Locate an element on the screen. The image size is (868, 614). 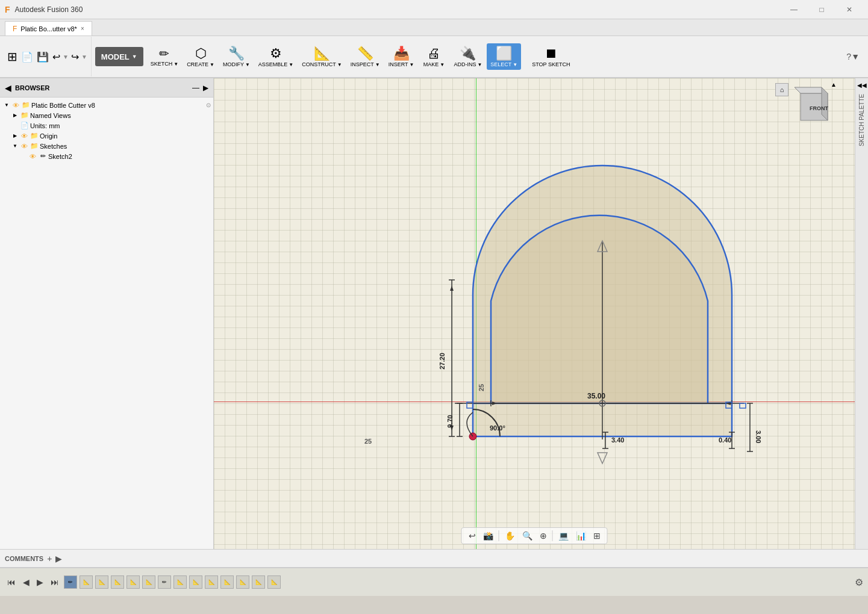
tree-item-sketches: ▼ 👁 📁 Sketches is located at coordinates (111, 146).